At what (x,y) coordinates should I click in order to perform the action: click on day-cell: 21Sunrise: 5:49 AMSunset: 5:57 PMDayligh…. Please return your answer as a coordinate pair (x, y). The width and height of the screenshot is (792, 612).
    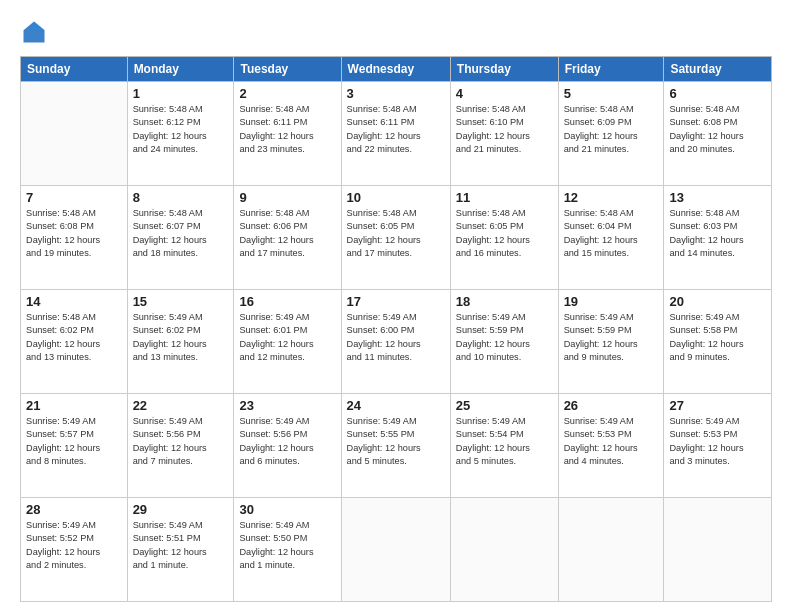
    Looking at the image, I should click on (74, 446).